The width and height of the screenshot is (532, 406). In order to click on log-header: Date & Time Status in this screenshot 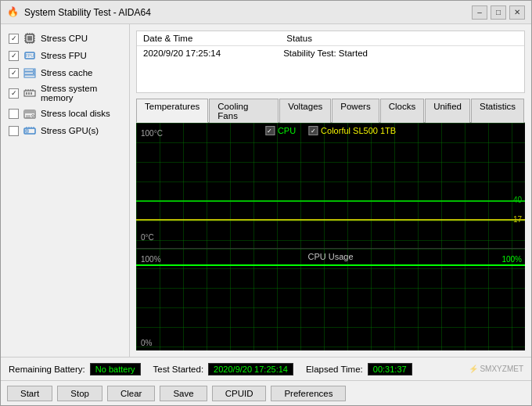, I will do `click(330, 39)`.